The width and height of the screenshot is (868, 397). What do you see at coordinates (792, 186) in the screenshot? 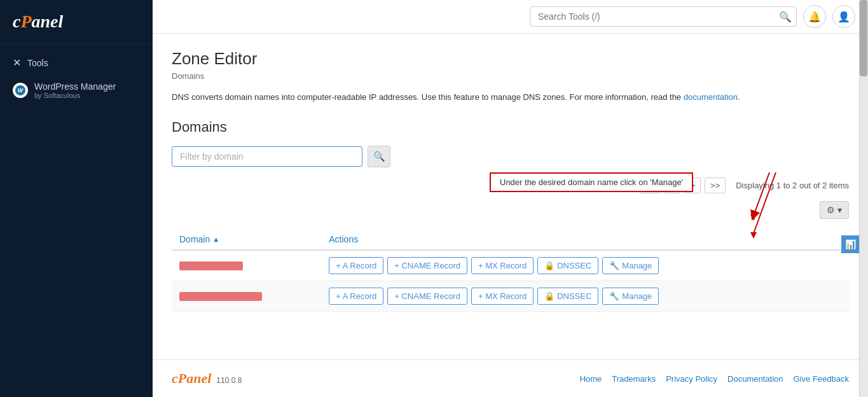
I see `pagination-info: Displaying 1 to 2 out of 2 items` at bounding box center [792, 186].